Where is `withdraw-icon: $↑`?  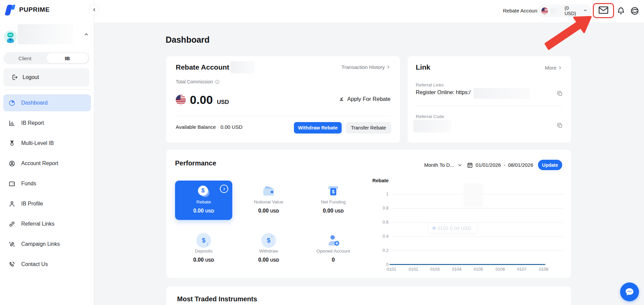
withdraw-icon: $↑ is located at coordinates (269, 240).